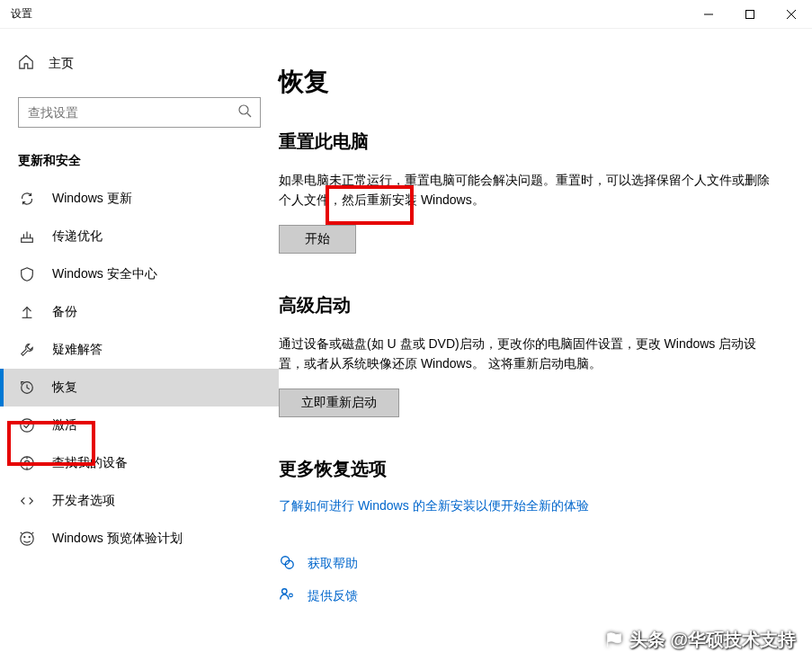  What do you see at coordinates (139, 112) in the screenshot?
I see `search-input` at bounding box center [139, 112].